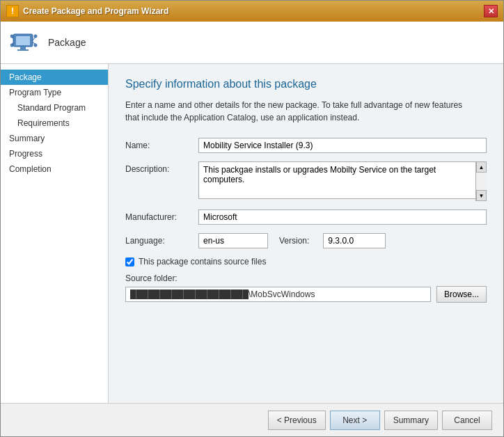 The width and height of the screenshot is (504, 437). I want to click on scroll-down-btn: ▼, so click(482, 196).